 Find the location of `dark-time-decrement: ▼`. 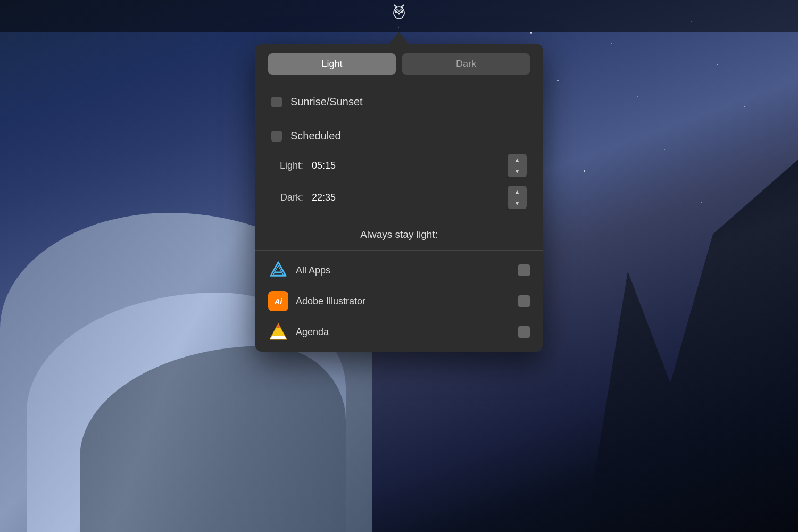

dark-time-decrement: ▼ is located at coordinates (517, 203).